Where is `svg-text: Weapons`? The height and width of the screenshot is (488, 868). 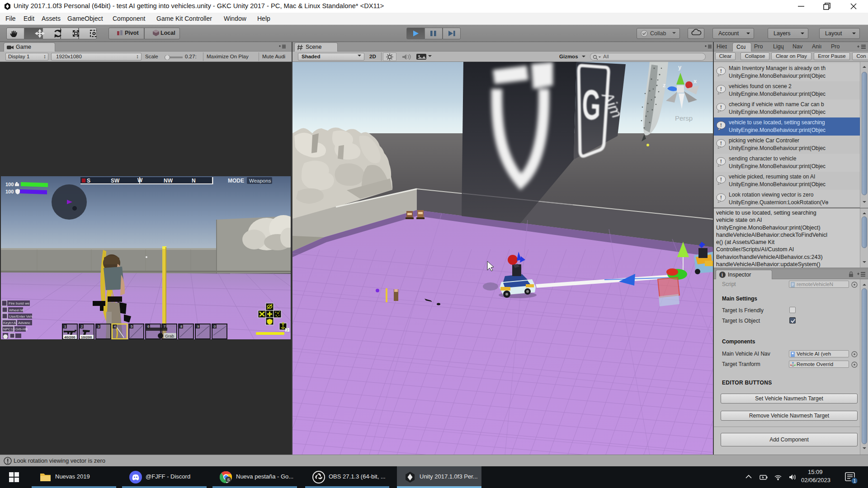 svg-text: Weapons is located at coordinates (260, 181).